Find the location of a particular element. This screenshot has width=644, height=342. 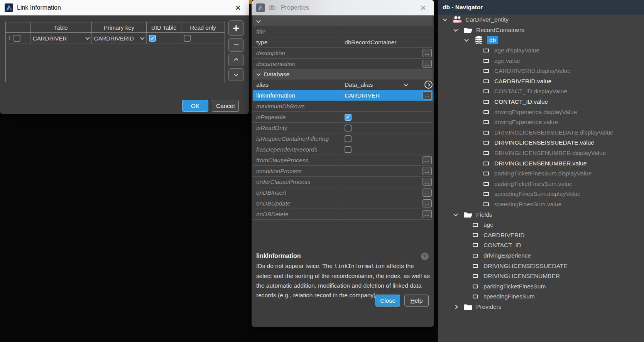

tree-node-recordcontainers: RecordContainers is located at coordinates (541, 30).